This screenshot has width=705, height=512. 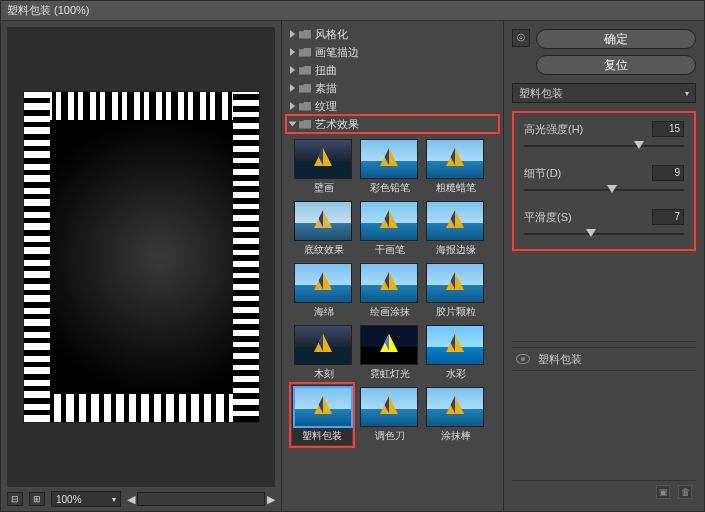 What do you see at coordinates (392, 88) in the screenshot?
I see `category-3: 素描` at bounding box center [392, 88].